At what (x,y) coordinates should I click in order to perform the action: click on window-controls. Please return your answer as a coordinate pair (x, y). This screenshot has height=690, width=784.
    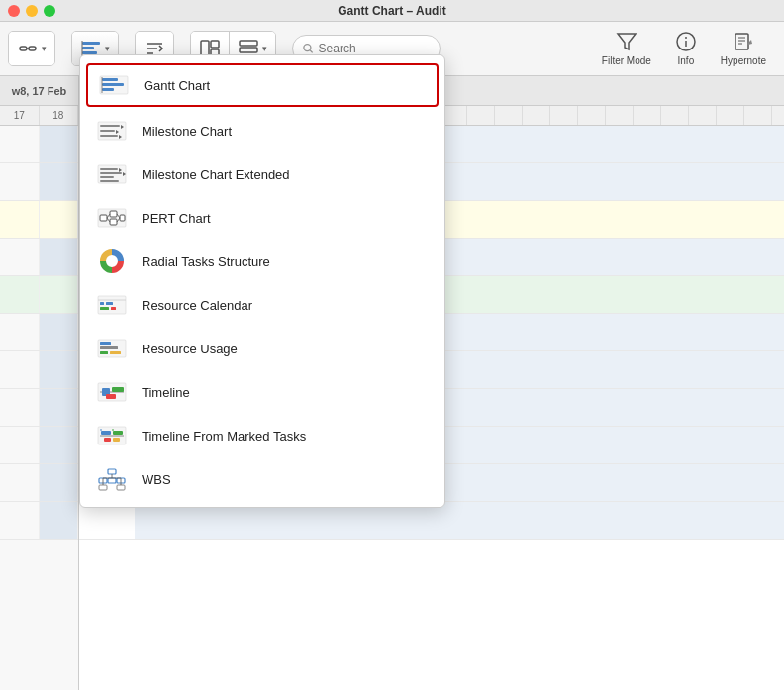
    Looking at the image, I should click on (32, 11).